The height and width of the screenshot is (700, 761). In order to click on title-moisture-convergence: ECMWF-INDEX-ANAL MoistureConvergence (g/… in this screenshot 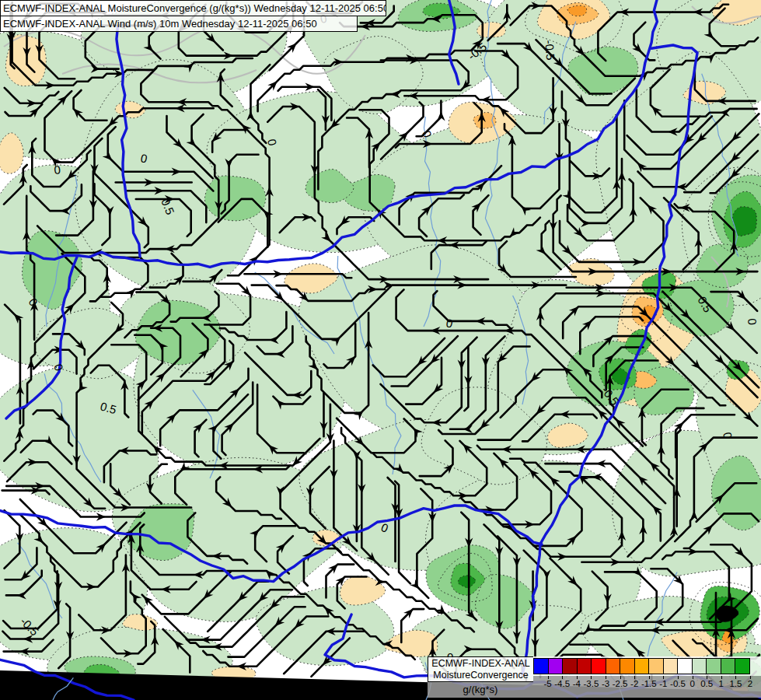, I will do `click(193, 8)`.